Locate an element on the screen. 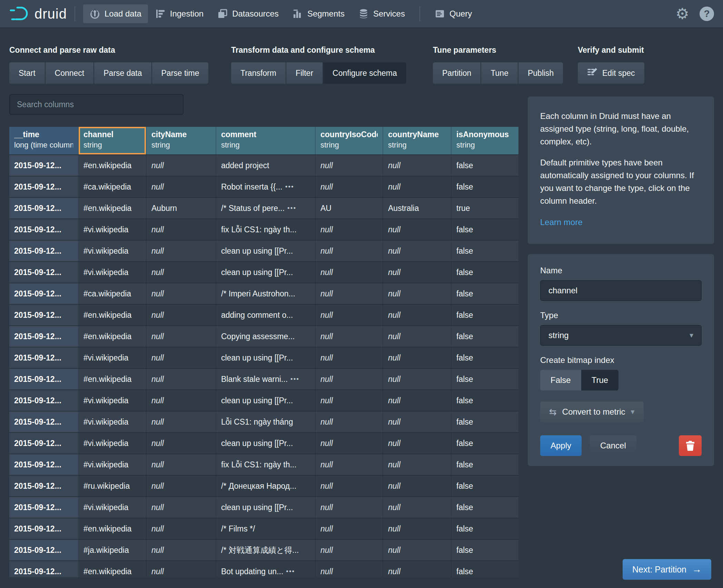  step-edit-spec: Edit spec is located at coordinates (611, 73).